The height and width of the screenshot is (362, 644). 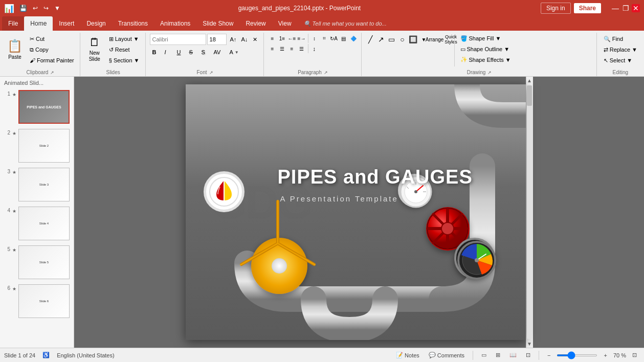 I want to click on slide-sorter-button: ⊞, so click(x=498, y=355).